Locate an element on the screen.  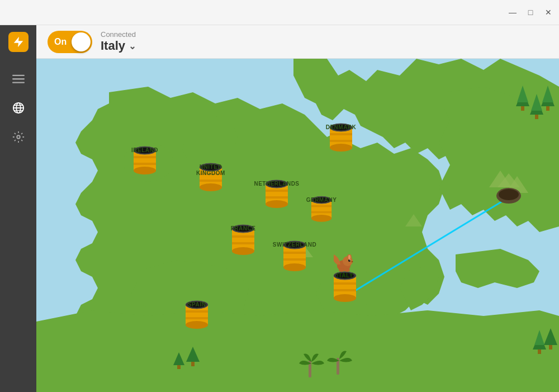
chevron-down-icon: ⌄ is located at coordinates (132, 46).